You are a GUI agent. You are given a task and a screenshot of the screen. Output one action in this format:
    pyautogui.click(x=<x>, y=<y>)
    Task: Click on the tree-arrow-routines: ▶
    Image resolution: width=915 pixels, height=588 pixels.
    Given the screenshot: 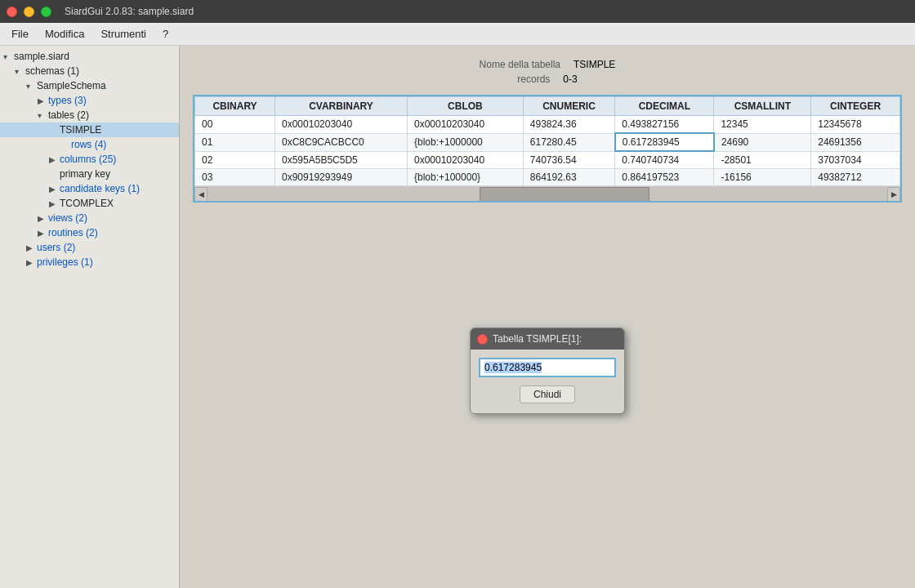 What is the action you would take?
    pyautogui.click(x=42, y=234)
    